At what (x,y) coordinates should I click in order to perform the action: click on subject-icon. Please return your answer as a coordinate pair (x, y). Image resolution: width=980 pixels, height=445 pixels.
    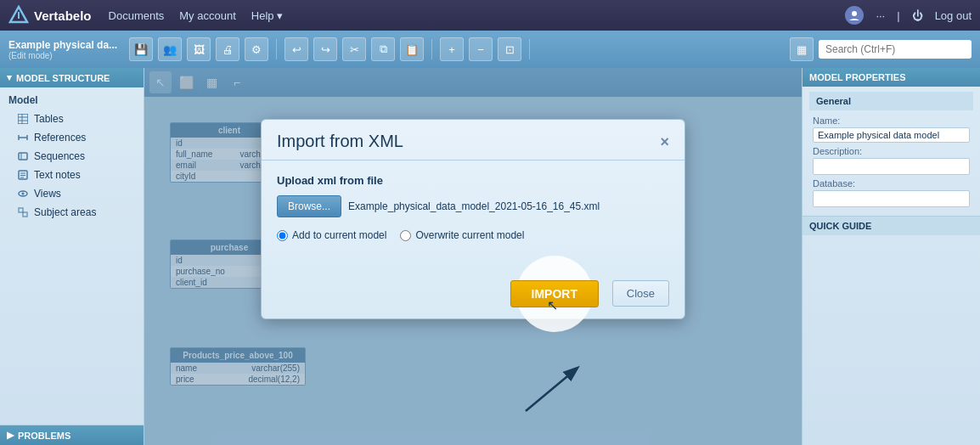
    Looking at the image, I should click on (23, 212).